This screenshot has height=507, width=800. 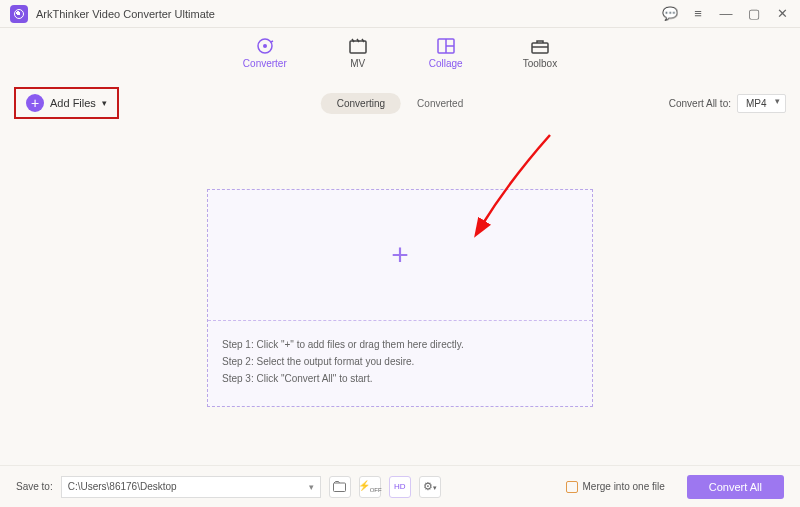 I want to click on toolbox-icon, so click(x=540, y=46).